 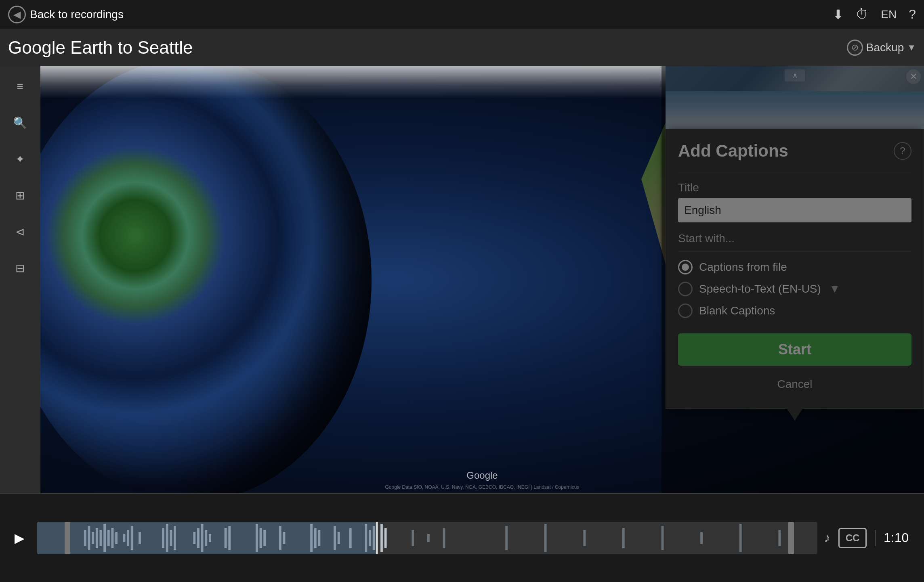 What do you see at coordinates (77, 15) in the screenshot?
I see `back-label: Back to recordings` at bounding box center [77, 15].